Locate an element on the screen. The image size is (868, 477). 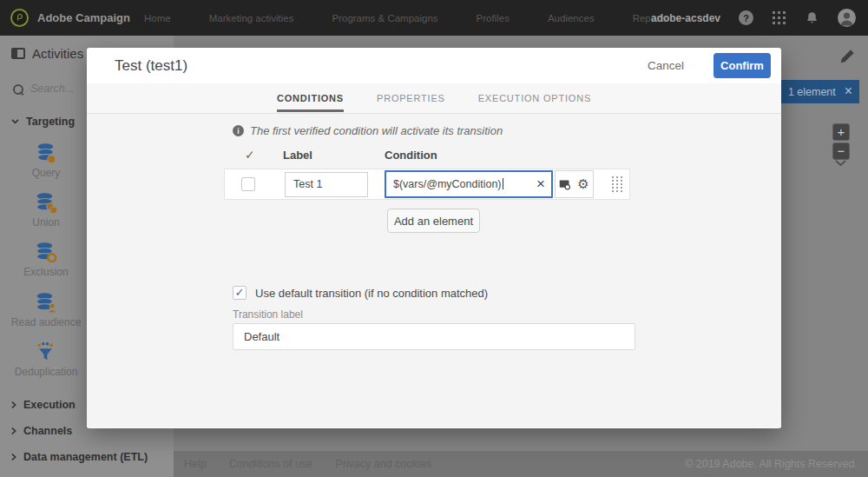
activities-panel-icon is located at coordinates (18, 54).